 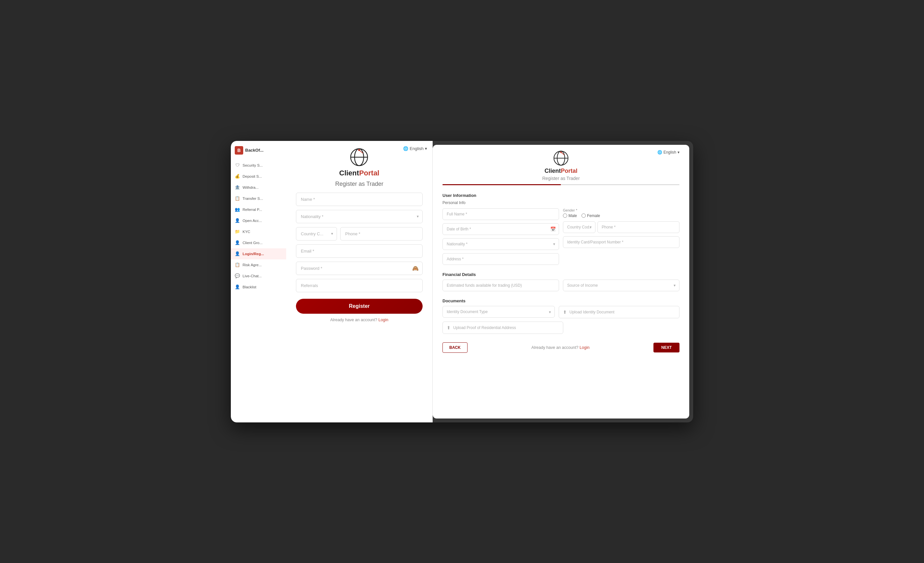 What do you see at coordinates (316, 234) in the screenshot?
I see `country-code-select: Country C...` at bounding box center [316, 234].